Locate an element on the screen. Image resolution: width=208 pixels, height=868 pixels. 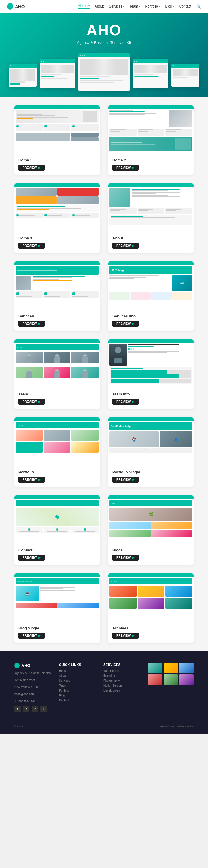
nav-blog-label: Blog is located at coordinates (169, 6).